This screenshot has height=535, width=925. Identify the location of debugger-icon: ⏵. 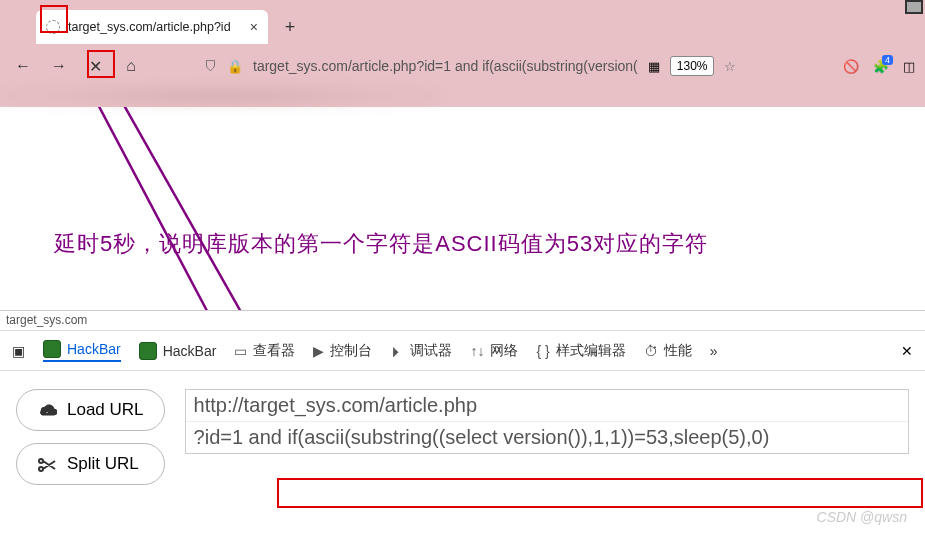
(397, 351).